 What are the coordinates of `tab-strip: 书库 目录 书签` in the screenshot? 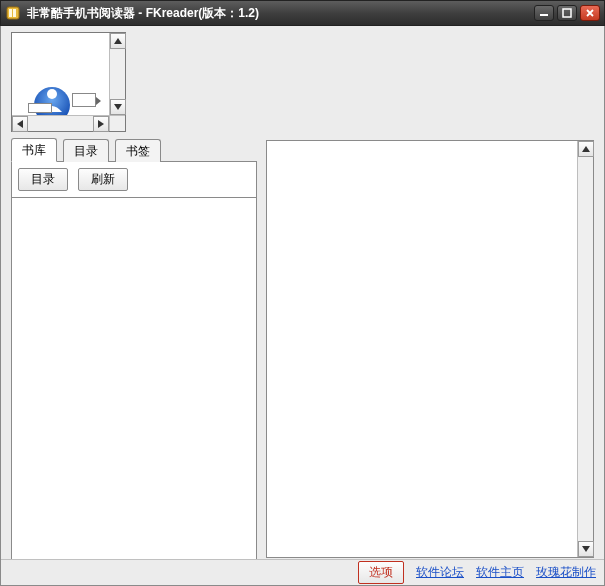 It's located at (134, 151).